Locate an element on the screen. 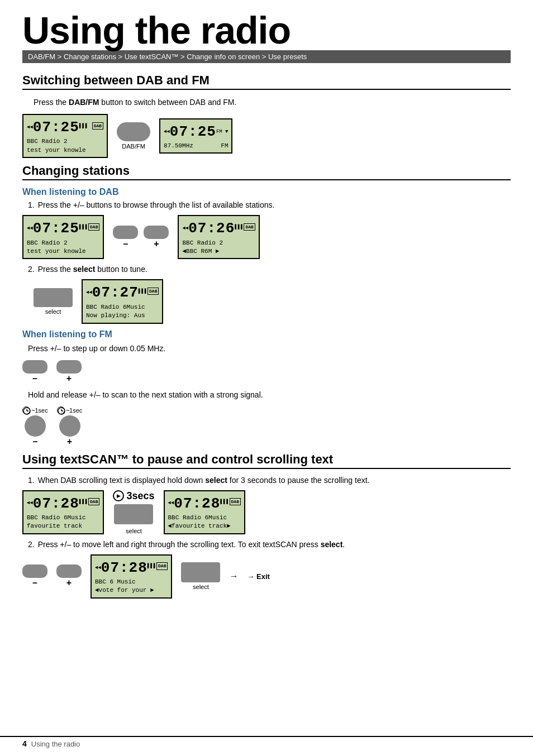  page-title: Using the radio is located at coordinates (266, 30).